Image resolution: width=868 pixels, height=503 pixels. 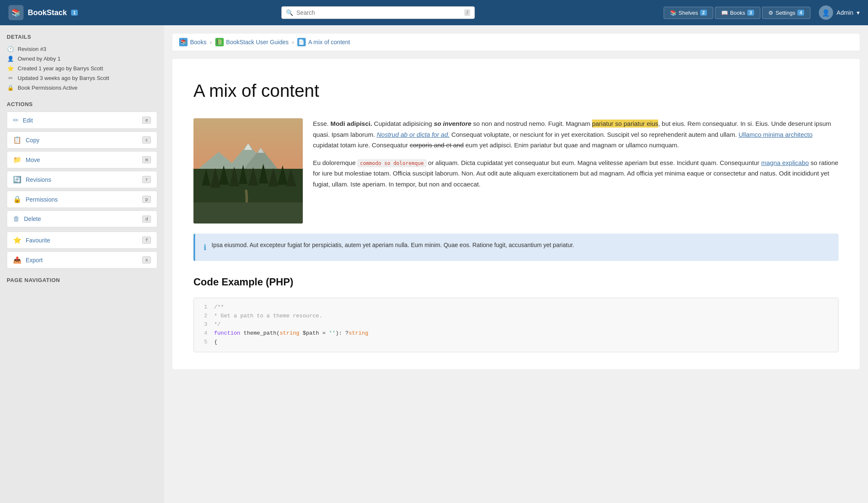 I want to click on created-icon: ⭐, so click(x=11, y=68).